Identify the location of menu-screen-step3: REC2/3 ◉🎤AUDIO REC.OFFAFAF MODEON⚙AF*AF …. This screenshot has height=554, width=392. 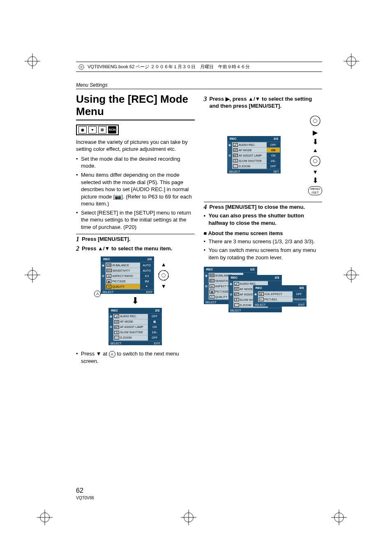
(254, 155).